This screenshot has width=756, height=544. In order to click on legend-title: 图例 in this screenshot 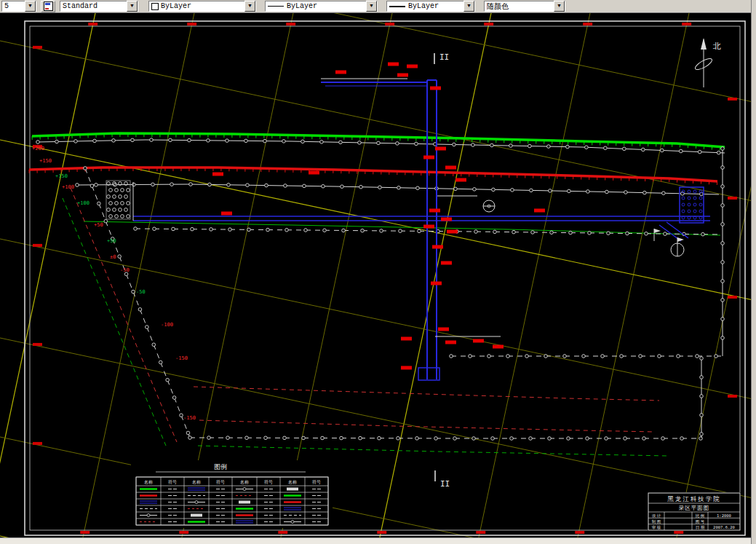, I will do `click(220, 467)`.